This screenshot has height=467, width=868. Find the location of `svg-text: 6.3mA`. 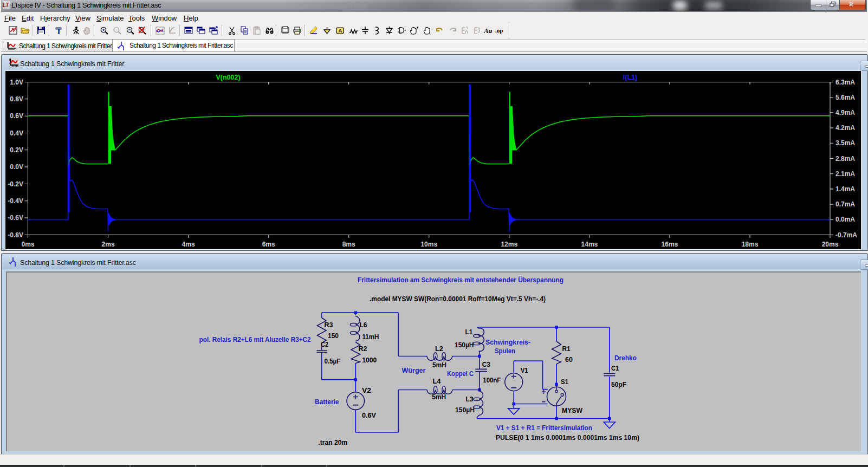

svg-text: 6.3mA is located at coordinates (845, 82).